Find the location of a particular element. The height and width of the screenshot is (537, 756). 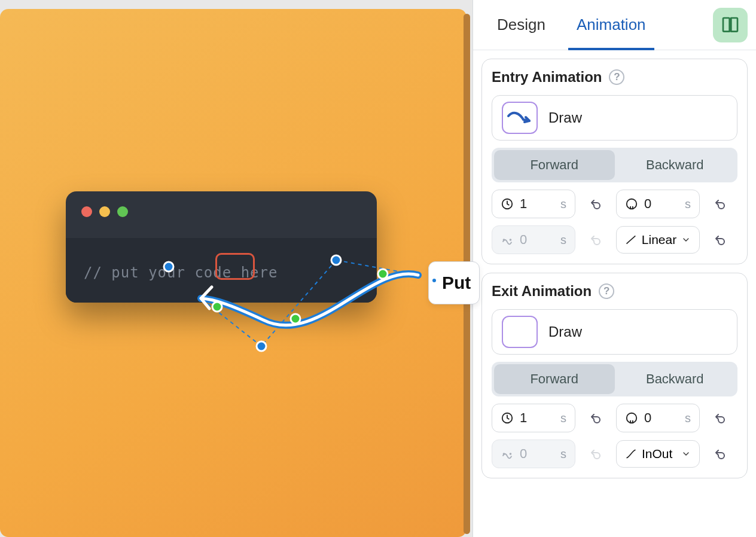

label-anchor-icon is located at coordinates (434, 280).